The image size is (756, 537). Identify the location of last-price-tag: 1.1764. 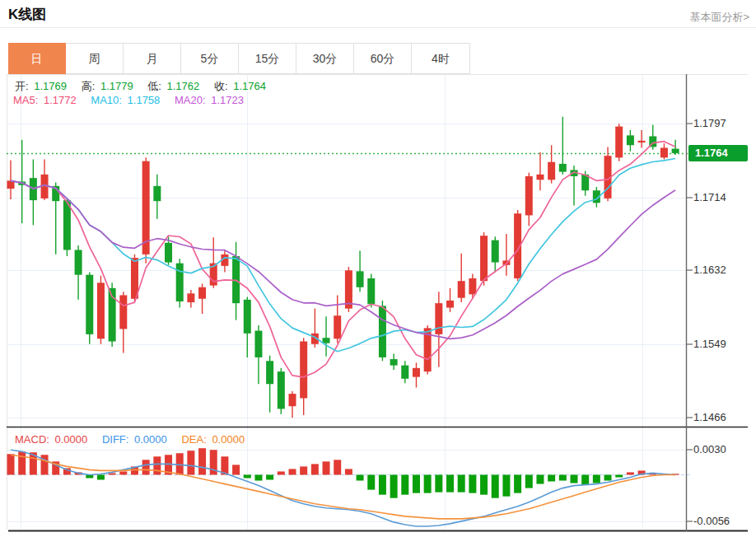
(718, 153).